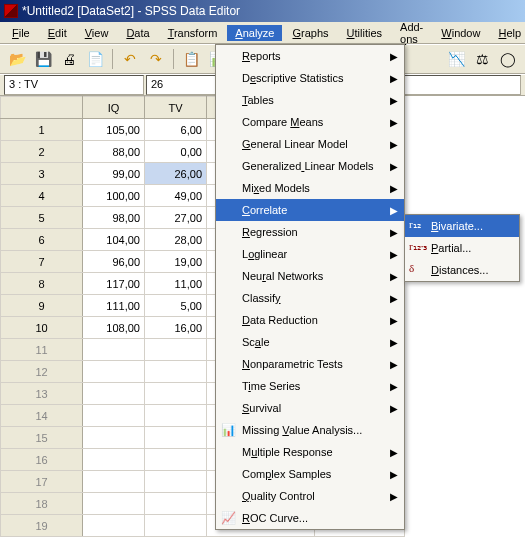  Describe the element at coordinates (310, 386) in the screenshot. I see `menu-item-time-series: Time Series▶` at that location.